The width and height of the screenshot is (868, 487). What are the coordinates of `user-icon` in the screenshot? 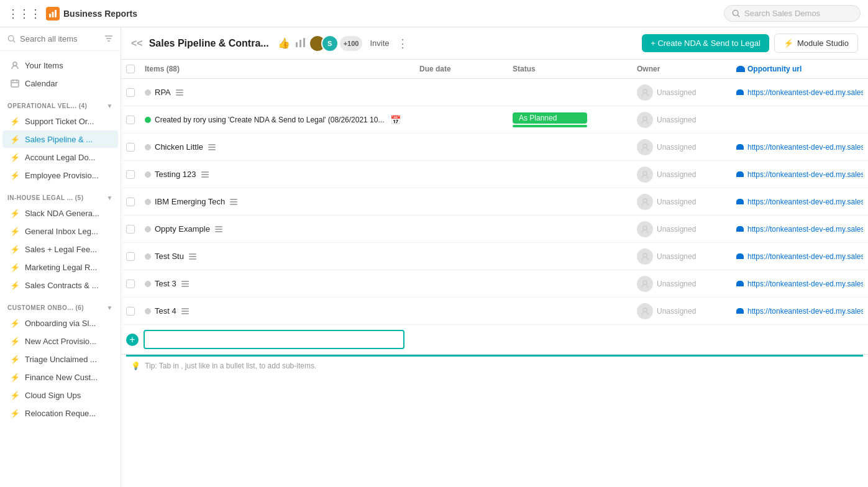 It's located at (15, 65).